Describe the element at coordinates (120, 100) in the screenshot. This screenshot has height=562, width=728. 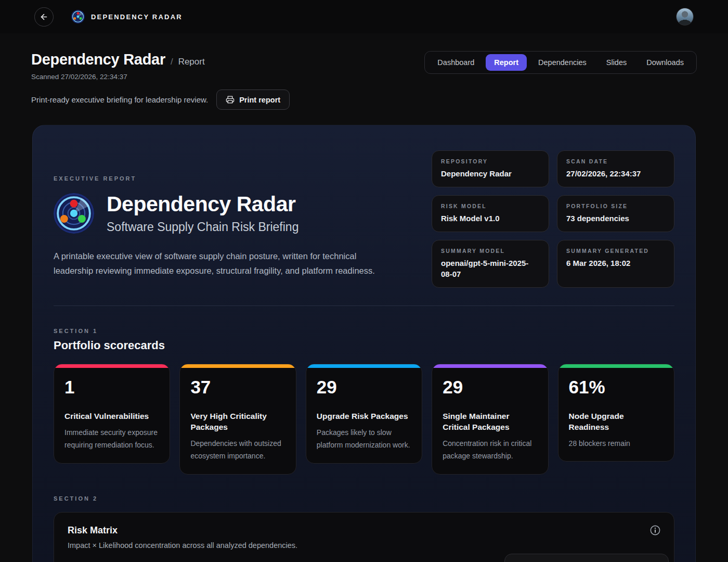
I see `page-tagline: Print-ready executive briefing for leade…` at that location.